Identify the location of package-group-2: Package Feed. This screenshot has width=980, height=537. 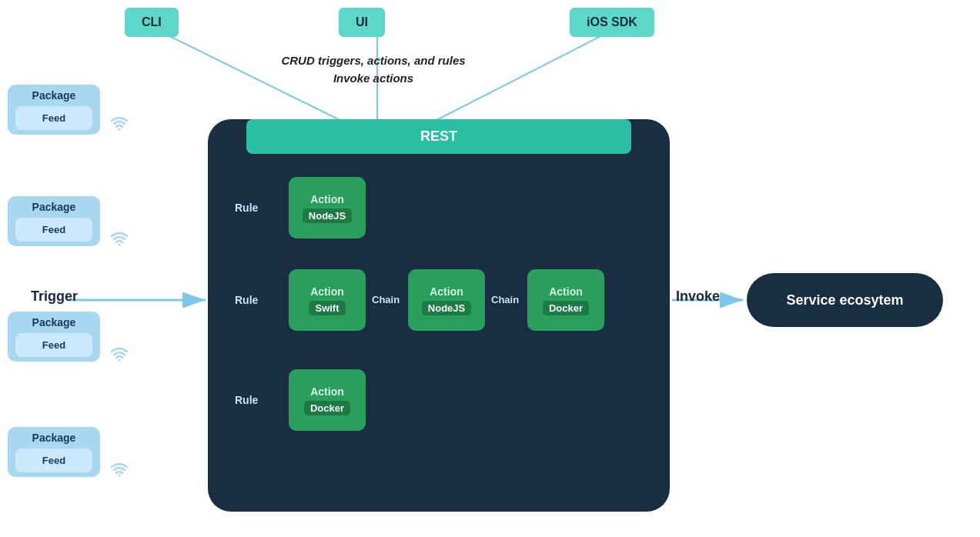
(54, 222).